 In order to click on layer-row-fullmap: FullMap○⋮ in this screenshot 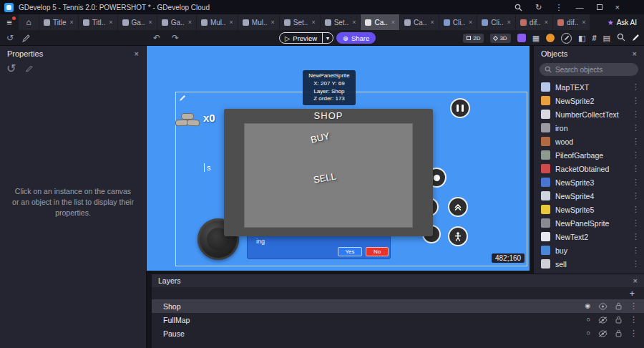, I will do `click(398, 319)`.